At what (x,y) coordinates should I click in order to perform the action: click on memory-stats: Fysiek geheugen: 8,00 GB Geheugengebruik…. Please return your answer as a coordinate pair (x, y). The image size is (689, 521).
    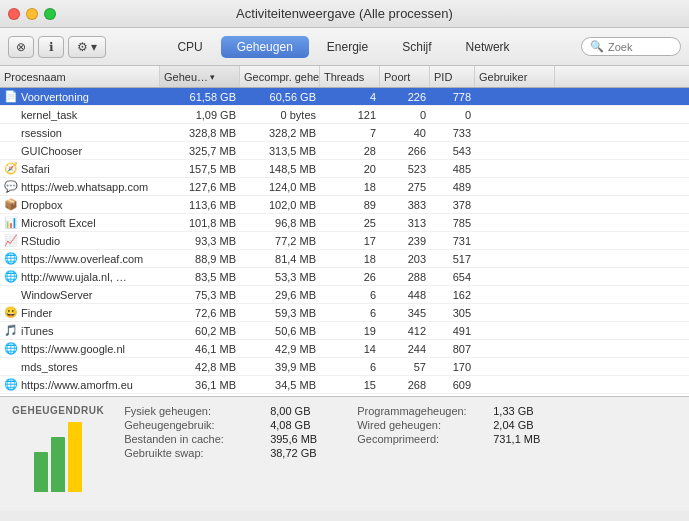
    Looking at the image, I should click on (220, 454).